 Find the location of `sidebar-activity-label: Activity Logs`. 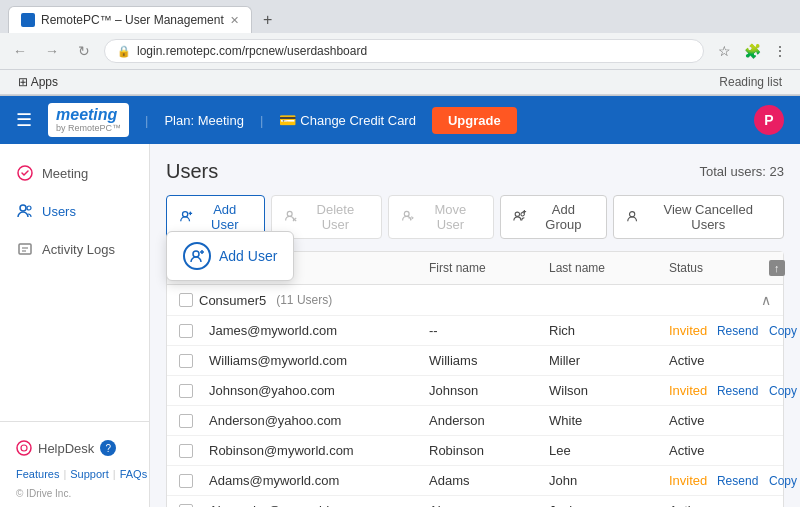

sidebar-activity-label: Activity Logs is located at coordinates (78, 250).